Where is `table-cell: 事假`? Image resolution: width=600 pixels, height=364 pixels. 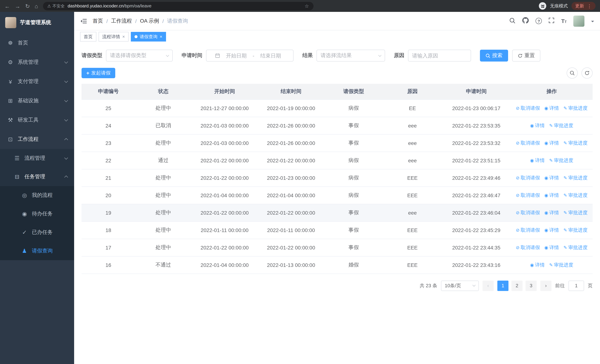
table-cell: 事假 is located at coordinates (354, 126).